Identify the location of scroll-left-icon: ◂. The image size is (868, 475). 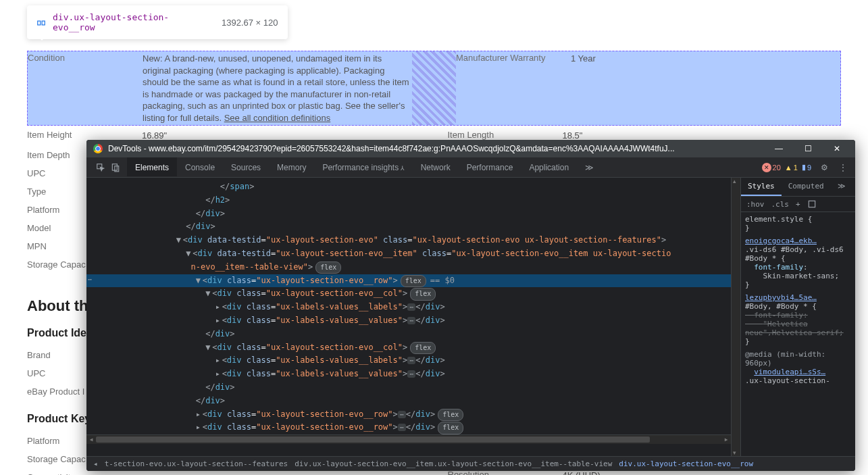
(91, 440).